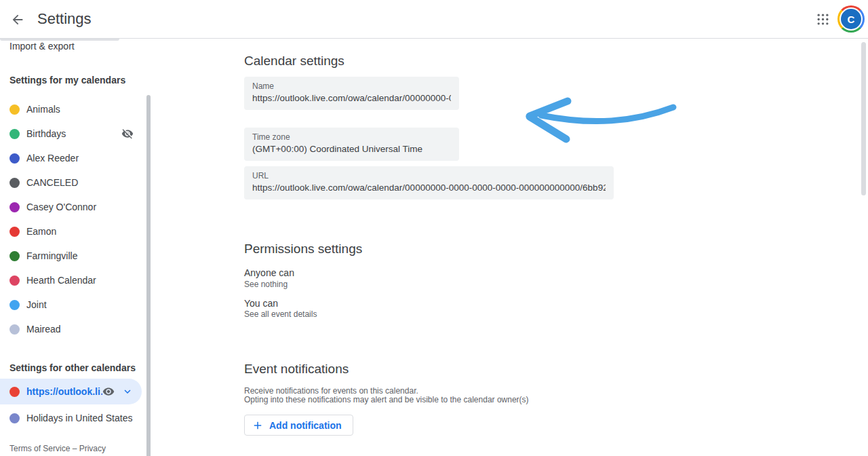  Describe the element at coordinates (42, 46) in the screenshot. I see `sidebar-item-import-export: Import & export` at that location.